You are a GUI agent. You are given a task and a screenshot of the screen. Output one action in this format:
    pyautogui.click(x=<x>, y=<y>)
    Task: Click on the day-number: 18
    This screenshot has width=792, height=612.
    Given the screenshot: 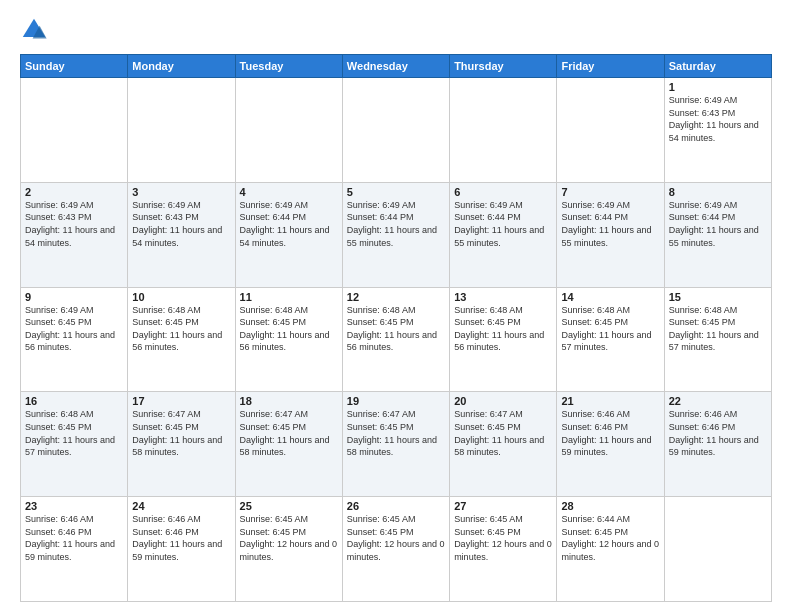 What is the action you would take?
    pyautogui.click(x=289, y=401)
    